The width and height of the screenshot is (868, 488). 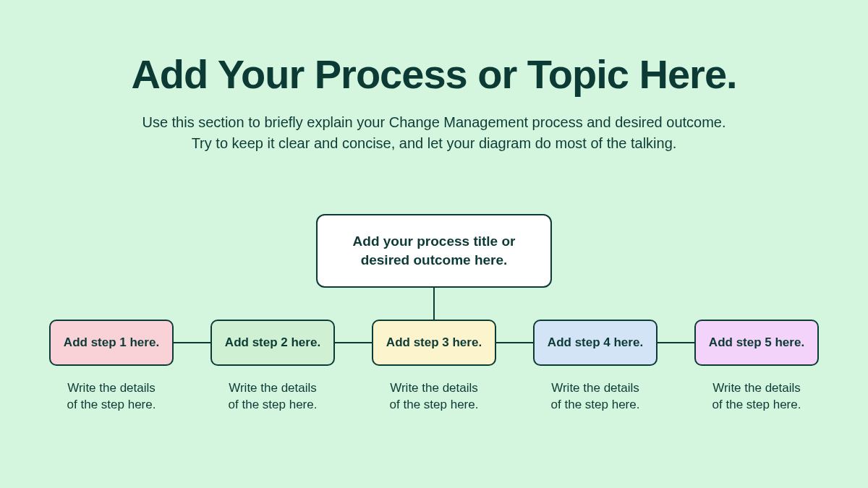 I want to click on step-1: Add step 1 here. Write the details of th…, so click(x=111, y=367).